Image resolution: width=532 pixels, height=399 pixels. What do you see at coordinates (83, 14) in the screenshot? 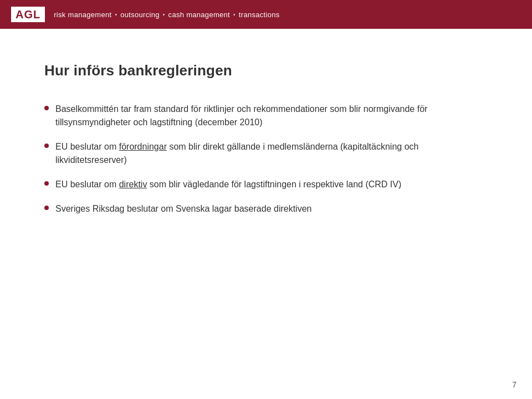
I see `nav-item-risk-management: risk management` at bounding box center [83, 14].